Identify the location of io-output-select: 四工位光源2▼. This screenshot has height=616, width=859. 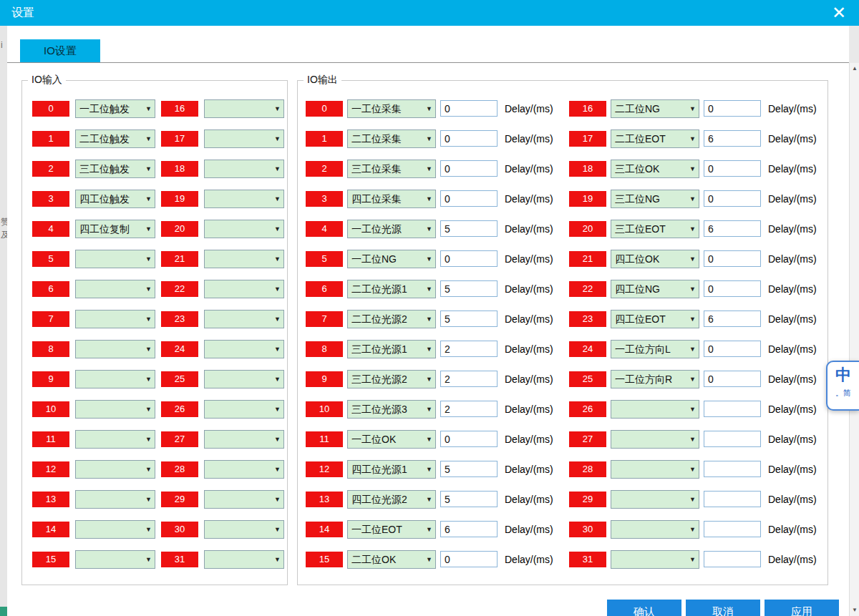
(392, 499).